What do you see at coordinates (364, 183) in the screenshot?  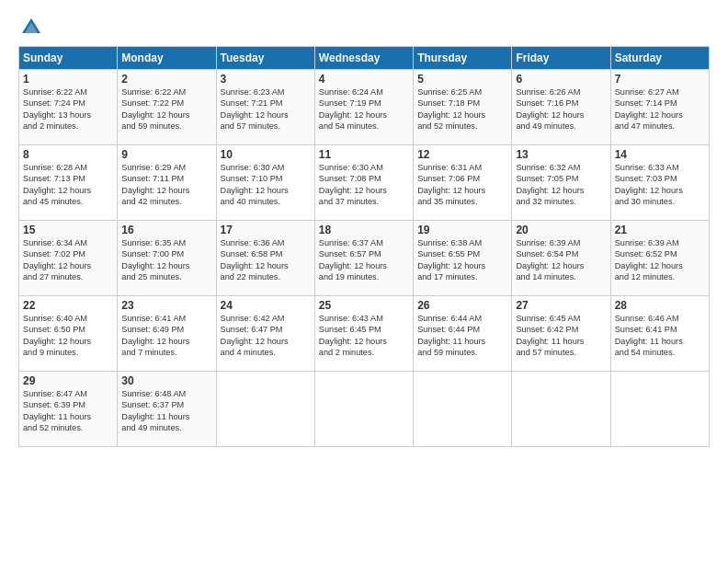 I see `calendar-week-2: 8 Sunrise: 6:28 AMSunset: 7:13 PMDayligh…` at bounding box center [364, 183].